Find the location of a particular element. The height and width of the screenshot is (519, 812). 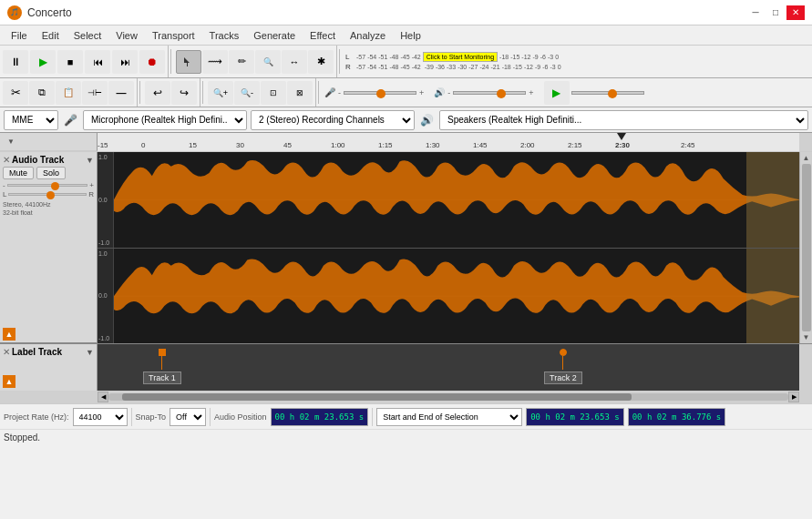

zoom-tool-button: 🔍 is located at coordinates (268, 62).